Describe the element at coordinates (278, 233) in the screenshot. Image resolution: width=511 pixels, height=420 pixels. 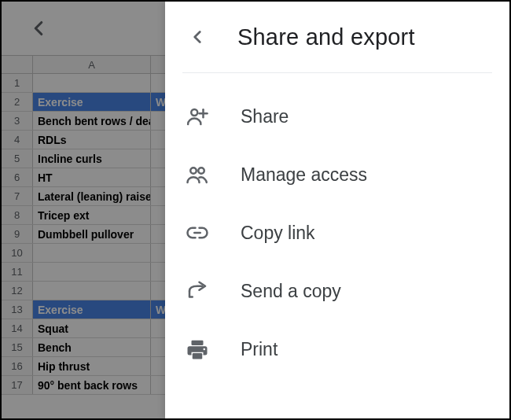
I see `menu-item-label: Copy link` at that location.